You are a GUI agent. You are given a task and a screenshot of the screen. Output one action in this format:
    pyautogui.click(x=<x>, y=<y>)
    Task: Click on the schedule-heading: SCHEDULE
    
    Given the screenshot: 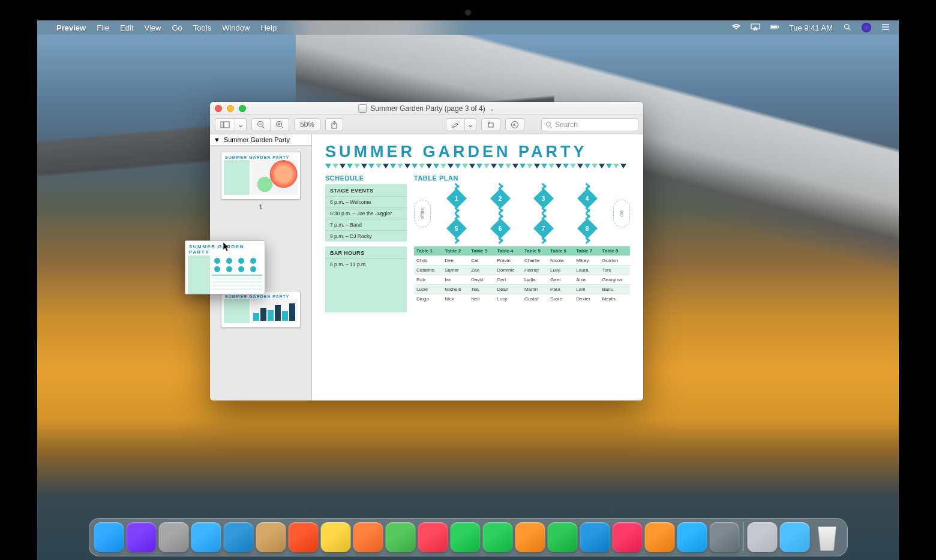 What is the action you would take?
    pyautogui.click(x=366, y=178)
    